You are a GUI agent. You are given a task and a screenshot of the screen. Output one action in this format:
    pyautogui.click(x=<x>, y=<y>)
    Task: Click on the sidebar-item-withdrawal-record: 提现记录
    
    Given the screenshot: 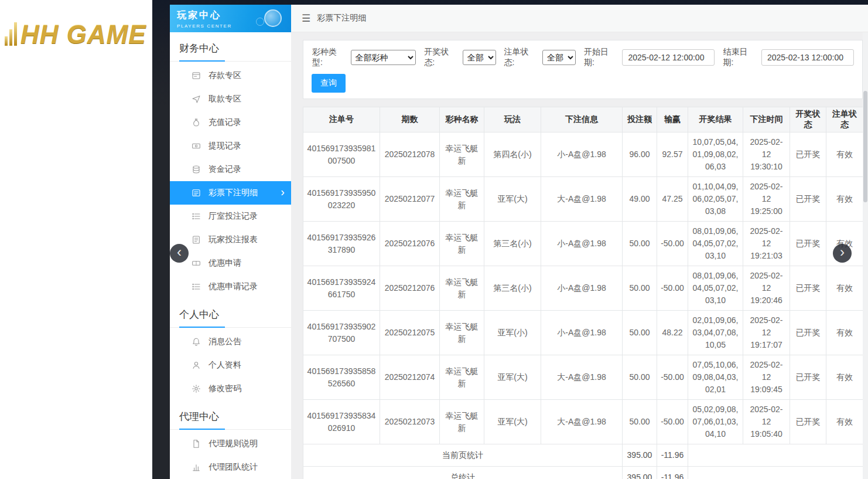 What is the action you would take?
    pyautogui.click(x=231, y=146)
    